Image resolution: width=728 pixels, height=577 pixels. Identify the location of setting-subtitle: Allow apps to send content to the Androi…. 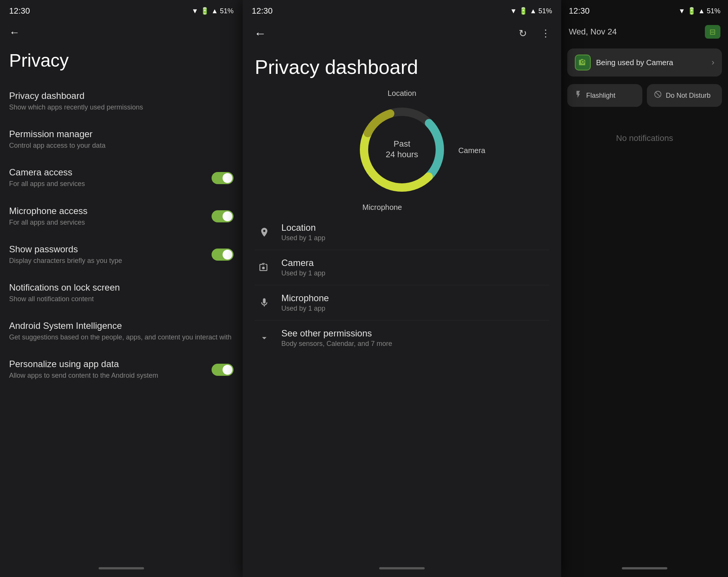
(83, 376).